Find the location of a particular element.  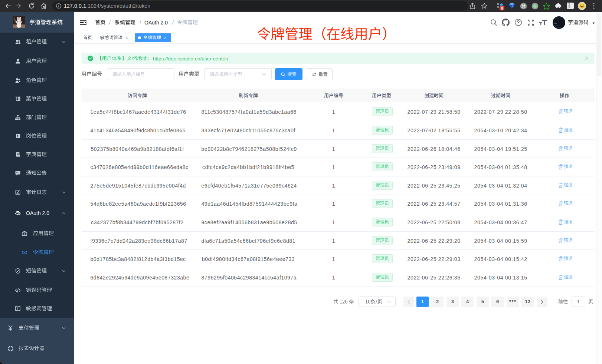

svg-text: a is located at coordinates (24, 253).